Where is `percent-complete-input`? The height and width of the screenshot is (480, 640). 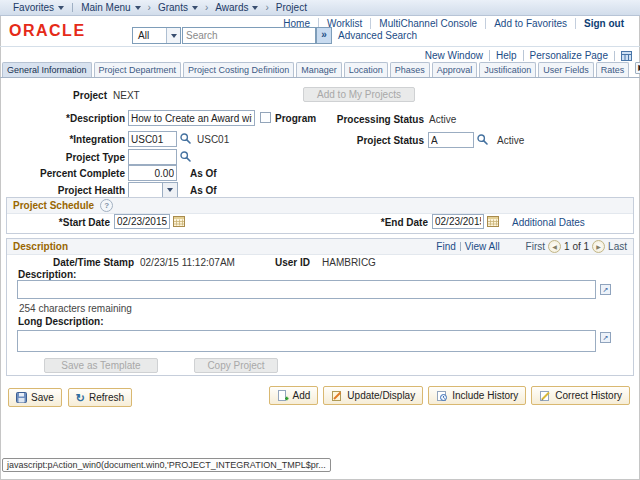 percent-complete-input is located at coordinates (152, 173).